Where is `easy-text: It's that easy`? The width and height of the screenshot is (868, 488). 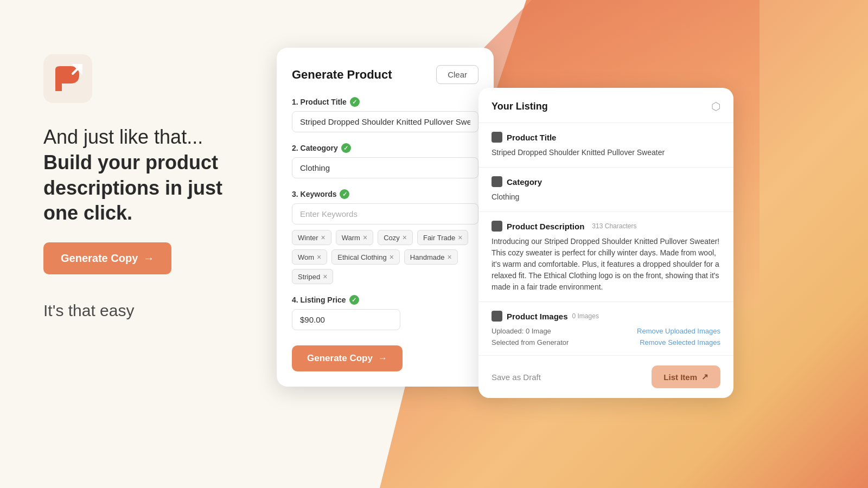
easy-text: It's that easy is located at coordinates (146, 311).